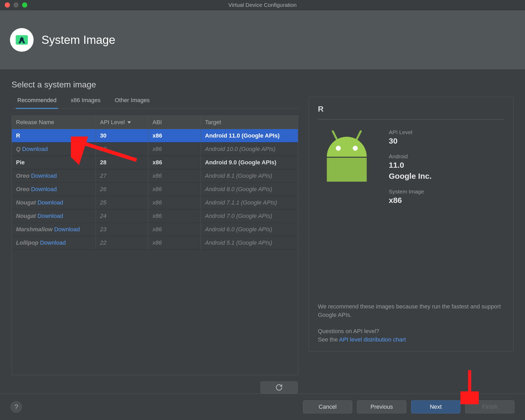  I want to click on next-button: Next, so click(436, 407).